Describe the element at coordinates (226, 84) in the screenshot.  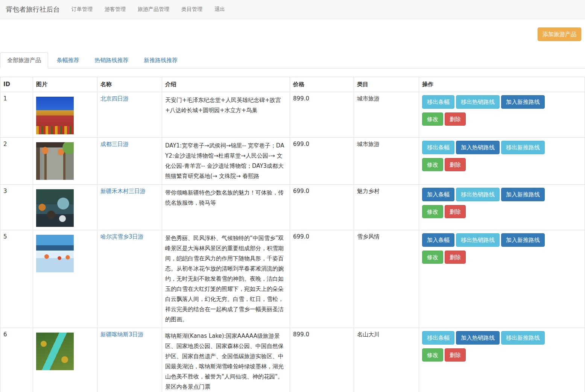
I see `col-header-desc: 介绍` at that location.